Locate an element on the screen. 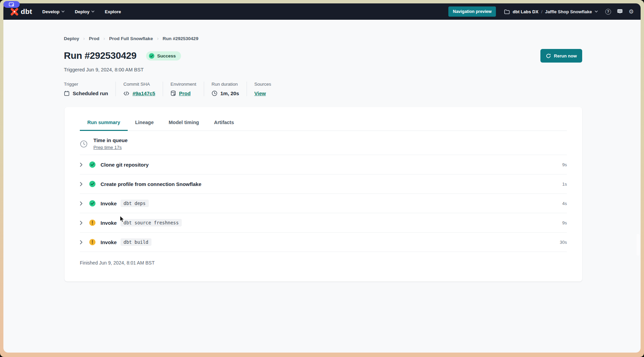 The image size is (644, 357). top-navbar: dbt Develop Deploy Explore Navigation pr… is located at coordinates (322, 12).